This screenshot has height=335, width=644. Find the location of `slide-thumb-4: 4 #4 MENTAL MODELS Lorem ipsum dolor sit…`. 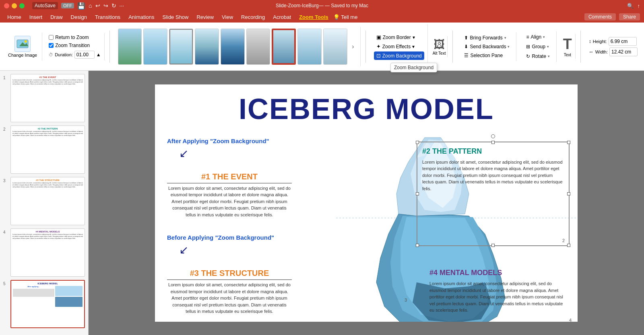

slide-thumb-4: 4 #4 MENTAL MODELS Lorem ipsum dolor sit… is located at coordinates (44, 253).